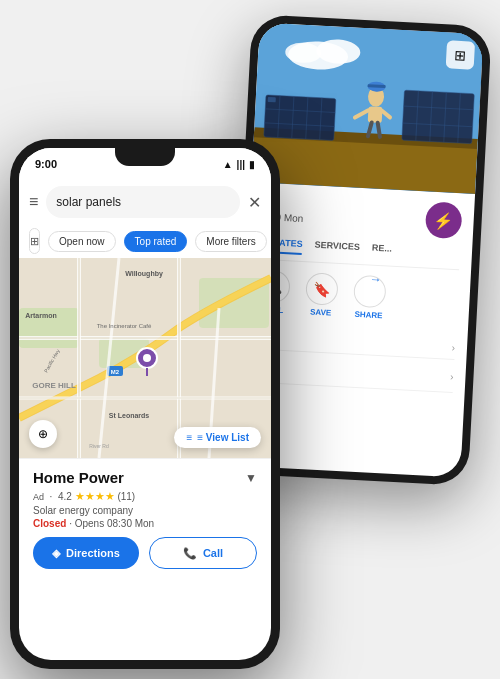 The image size is (500, 679). Describe the element at coordinates (43, 434) in the screenshot. I see `compass-button: ⊕` at that location.